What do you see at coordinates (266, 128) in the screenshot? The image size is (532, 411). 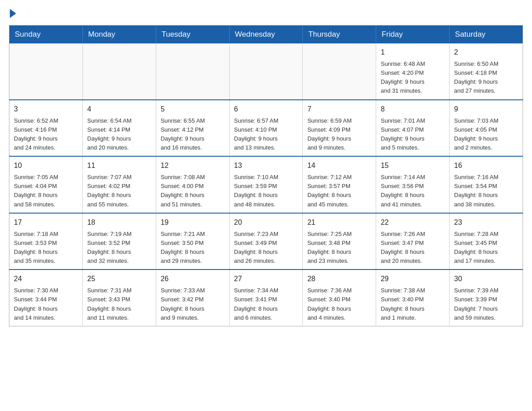 I see `calendar-week-row: 3Sunrise: 6:52 AM Sunset: 4:16 PM Daylig…` at bounding box center [266, 128].